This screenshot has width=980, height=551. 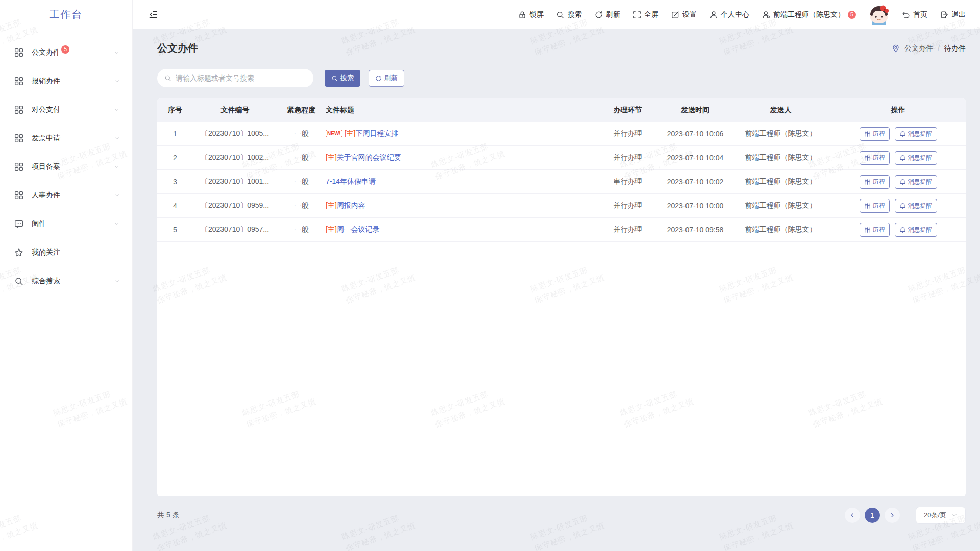 What do you see at coordinates (39, 224) in the screenshot?
I see `sidebar-item-label: 阅件` at bounding box center [39, 224].